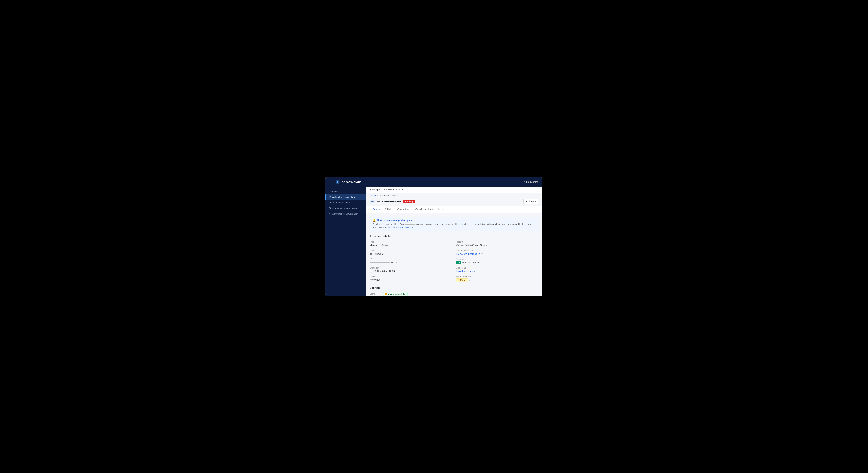 The height and width of the screenshot is (473, 868). Describe the element at coordinates (454, 236) in the screenshot. I see `provider-details-title: Provider details` at that location.